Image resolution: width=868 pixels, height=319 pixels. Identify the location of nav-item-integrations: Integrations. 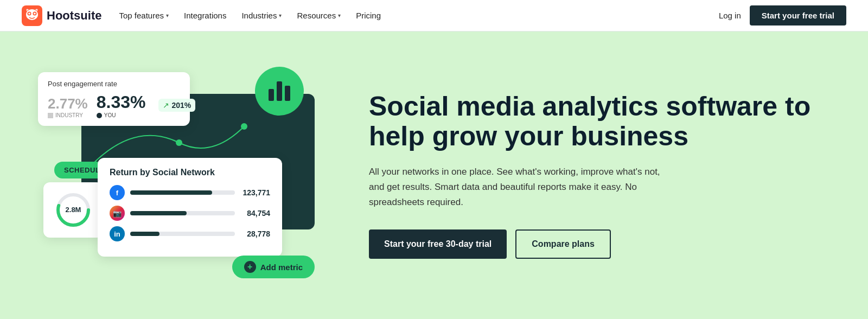
(205, 15).